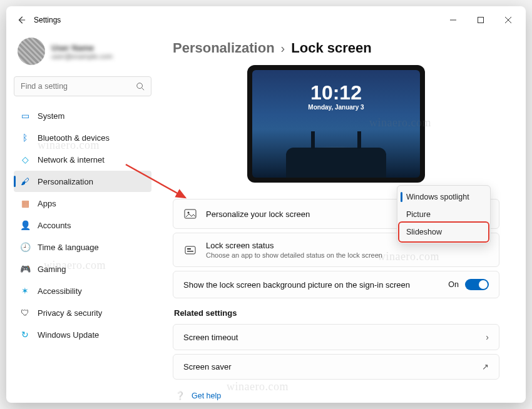 The width and height of the screenshot is (532, 409). What do you see at coordinates (266, 20) in the screenshot?
I see `titlebar: Settings` at bounding box center [266, 20].